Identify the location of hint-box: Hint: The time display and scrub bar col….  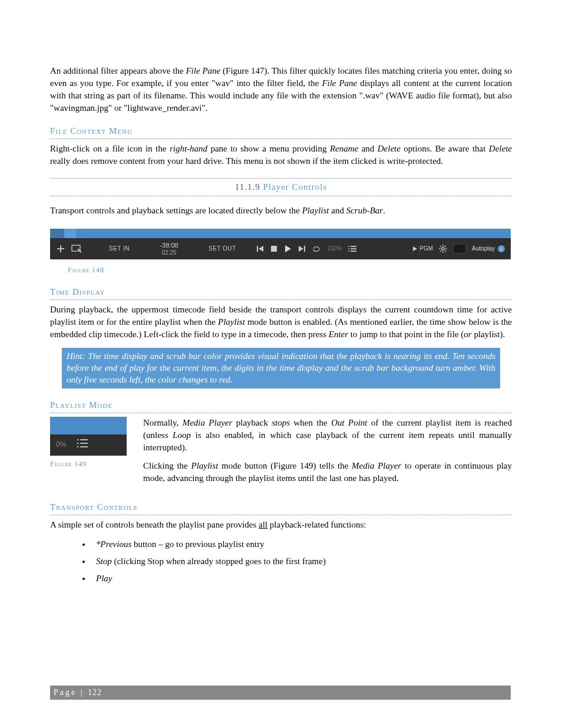
(281, 368).